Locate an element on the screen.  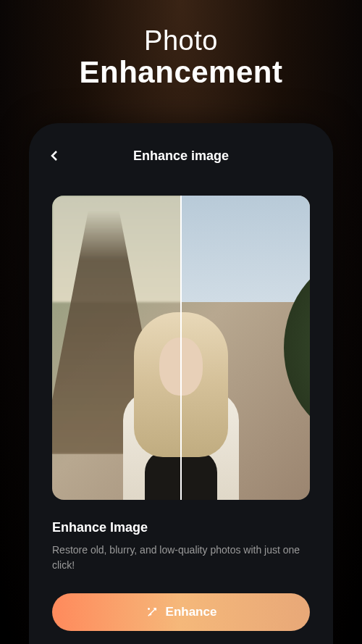
feature-title: Enhance Image is located at coordinates (181, 527).